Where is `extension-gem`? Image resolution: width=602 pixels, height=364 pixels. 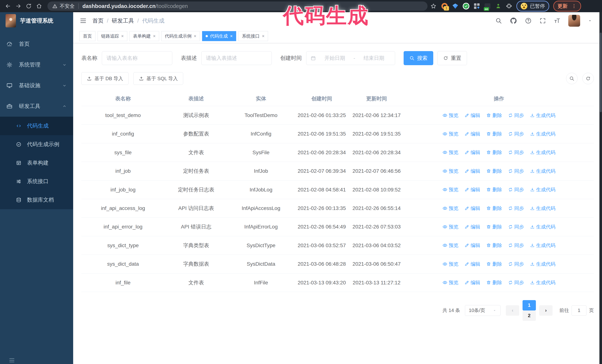
extension-gem is located at coordinates (455, 6).